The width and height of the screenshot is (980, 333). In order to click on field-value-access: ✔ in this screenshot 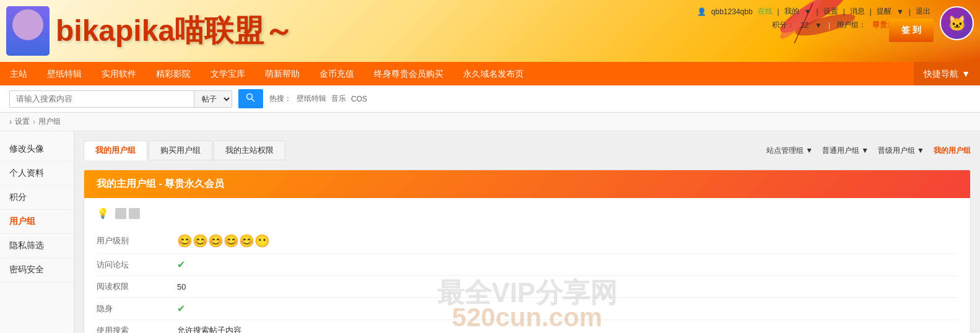, I will do `click(565, 265)`.